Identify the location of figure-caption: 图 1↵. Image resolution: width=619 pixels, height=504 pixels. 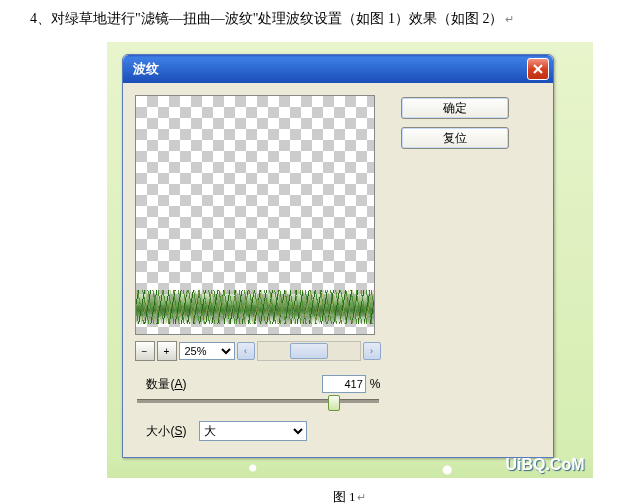
(350, 496).